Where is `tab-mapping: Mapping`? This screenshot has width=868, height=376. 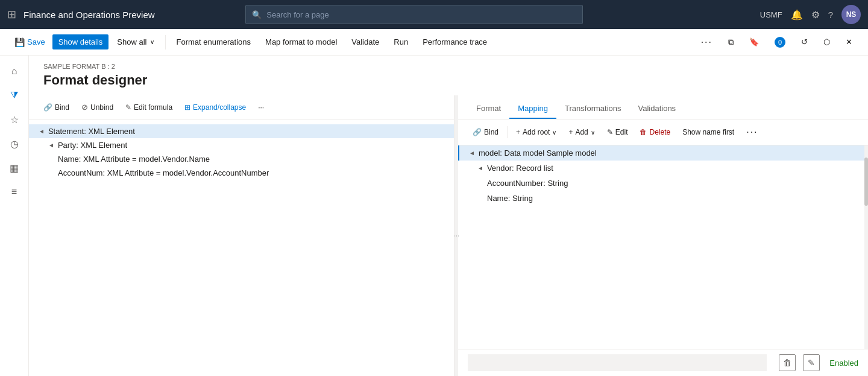
tab-mapping: Mapping is located at coordinates (533, 109).